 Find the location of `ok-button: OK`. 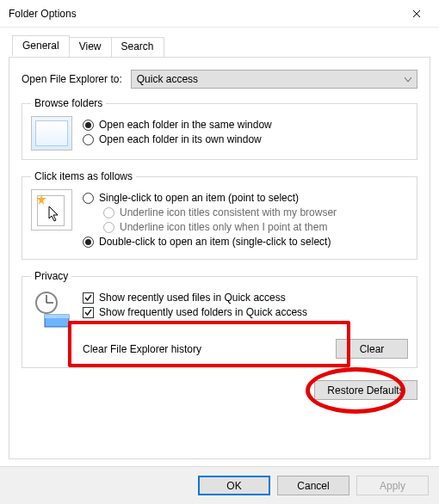

ok-button: OK is located at coordinates (234, 485).